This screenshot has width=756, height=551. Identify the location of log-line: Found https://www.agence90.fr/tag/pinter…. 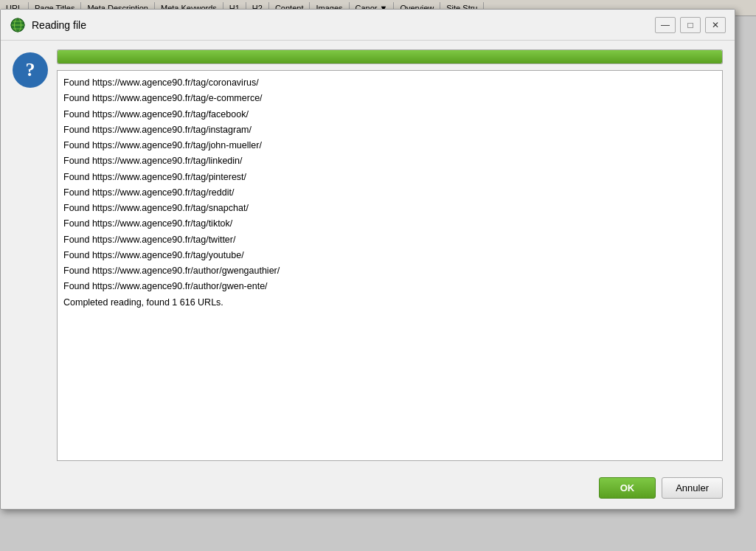
(389, 177).